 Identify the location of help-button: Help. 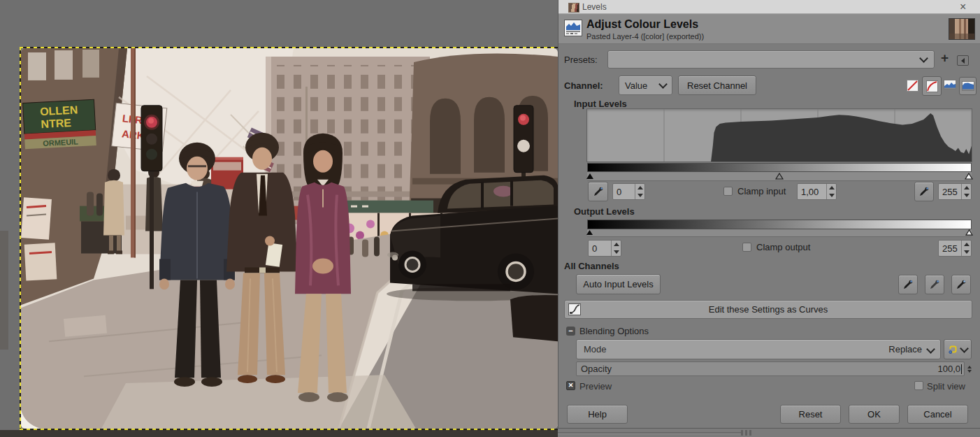
(597, 414).